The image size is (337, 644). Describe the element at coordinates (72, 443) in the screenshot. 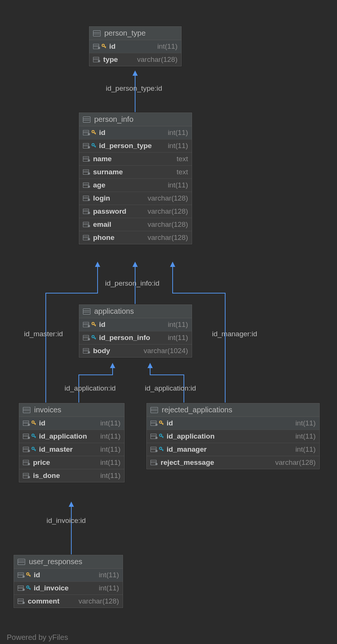

I see `table-invoices: invoicesidint(11)id_applicationint(11)id…` at that location.